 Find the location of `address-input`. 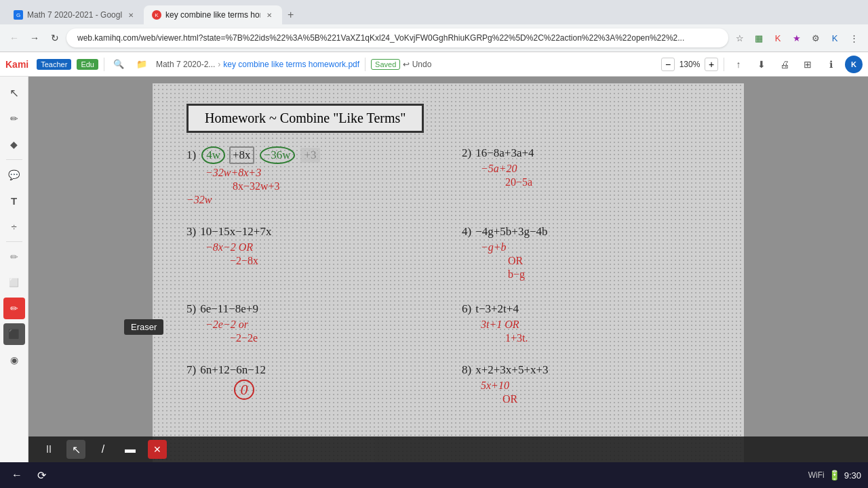

address-input is located at coordinates (397, 38).